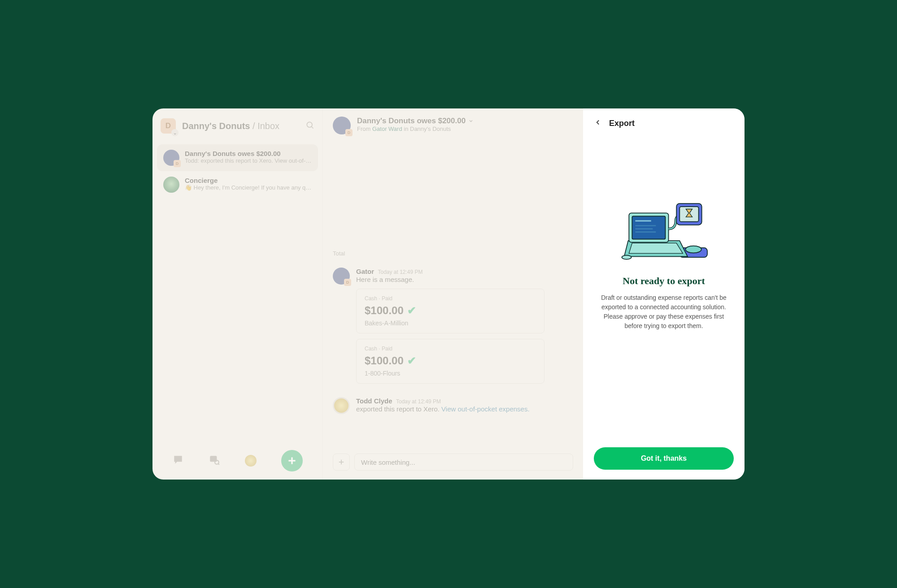 The image size is (897, 588). What do you see at coordinates (450, 361) in the screenshot?
I see `expense-card: Cash · Paid $100.00✔ 1-800-Flours` at bounding box center [450, 361].